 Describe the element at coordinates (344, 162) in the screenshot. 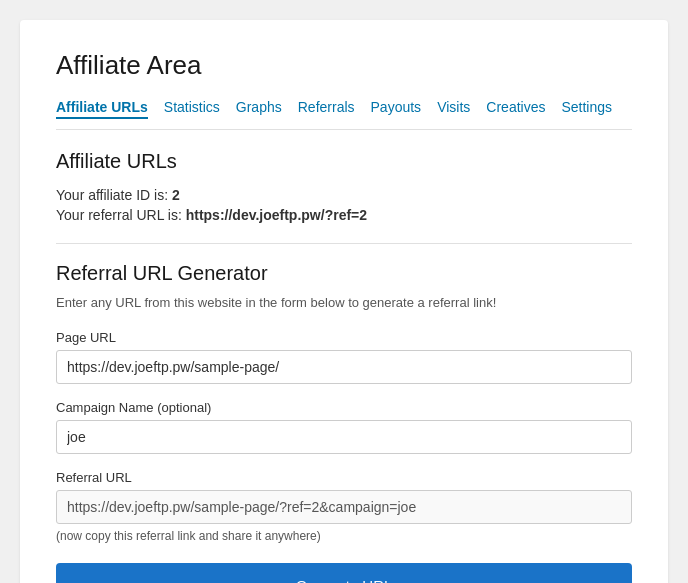

I see `affiliate-urls-section-title: Affiliate URLs` at that location.